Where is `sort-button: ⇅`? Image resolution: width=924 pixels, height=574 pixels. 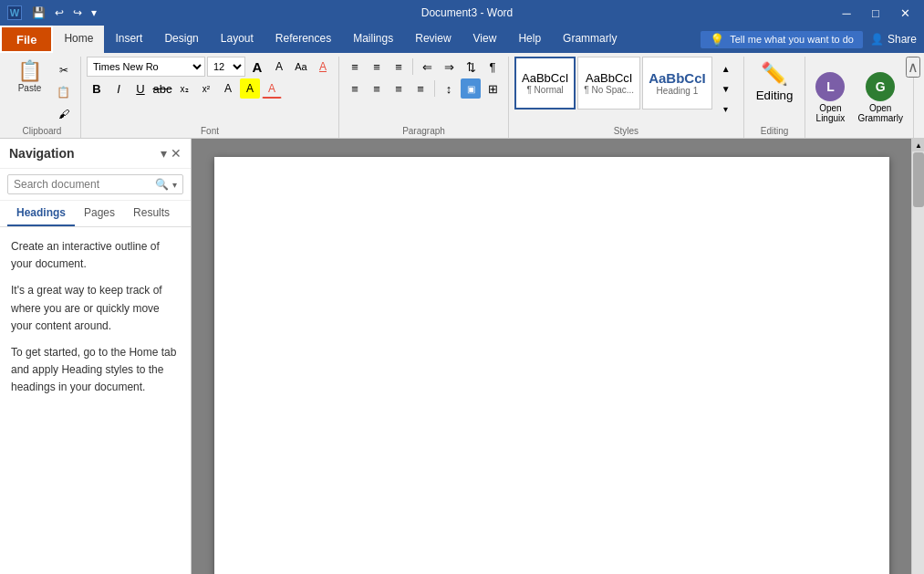
sort-button: ⇅ is located at coordinates (471, 67).